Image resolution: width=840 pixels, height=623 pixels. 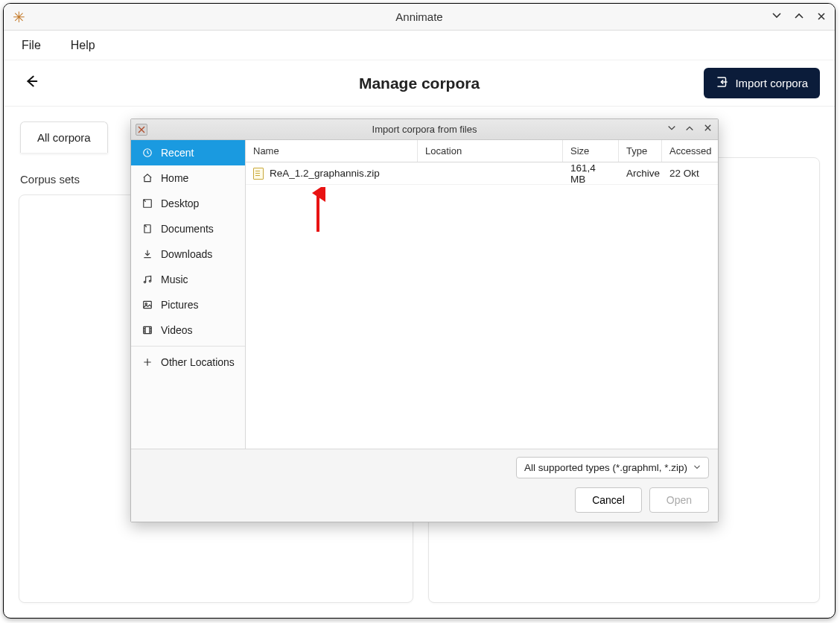 What do you see at coordinates (762, 83) in the screenshot?
I see `import-corpora-button: Import corpora` at bounding box center [762, 83].